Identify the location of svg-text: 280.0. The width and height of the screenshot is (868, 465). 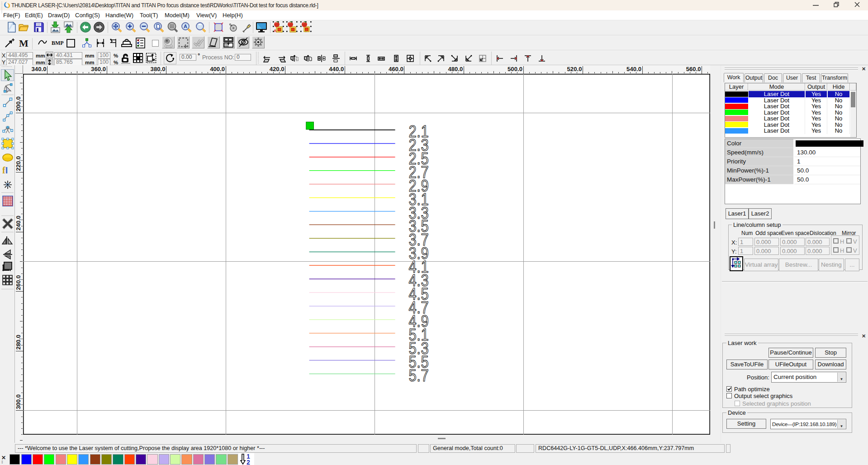
(18, 342).